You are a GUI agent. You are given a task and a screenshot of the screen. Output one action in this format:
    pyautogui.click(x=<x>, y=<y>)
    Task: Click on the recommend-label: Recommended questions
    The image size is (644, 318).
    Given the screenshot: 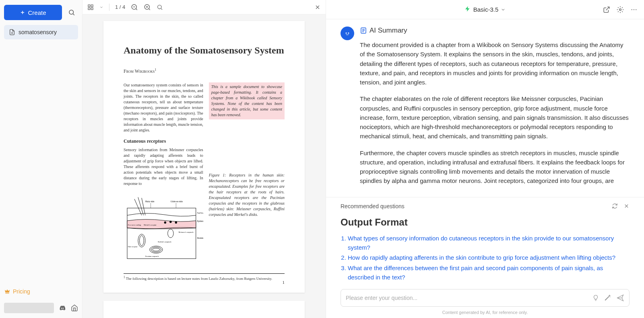 What is the action you would take?
    pyautogui.click(x=373, y=206)
    